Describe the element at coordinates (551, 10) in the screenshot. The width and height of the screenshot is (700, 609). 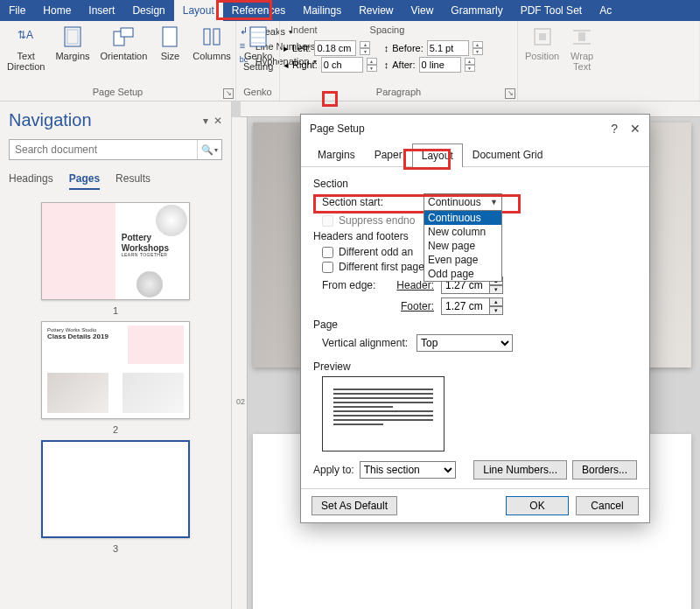
I see `menu-pdf-tool-set: PDF Tool Set` at that location.